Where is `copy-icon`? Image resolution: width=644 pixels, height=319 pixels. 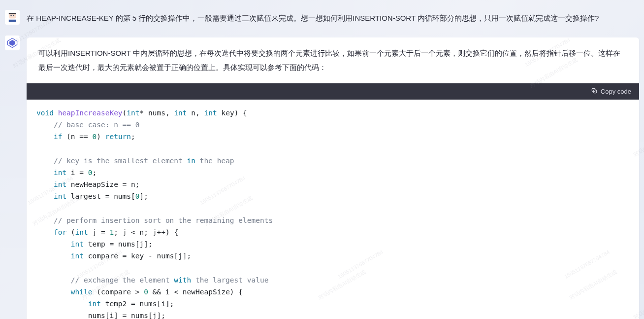 copy-icon is located at coordinates (594, 92).